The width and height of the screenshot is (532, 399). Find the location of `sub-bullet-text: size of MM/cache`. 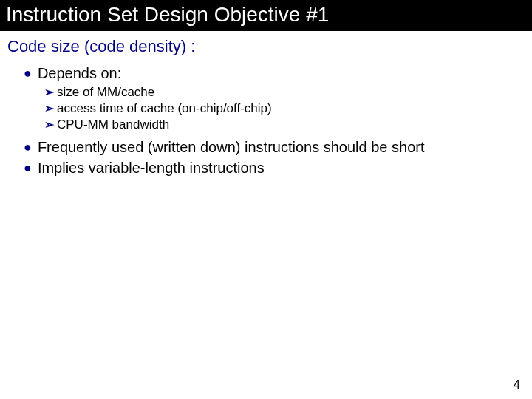

sub-bullet-text: size of MM/cache is located at coordinates (106, 92).